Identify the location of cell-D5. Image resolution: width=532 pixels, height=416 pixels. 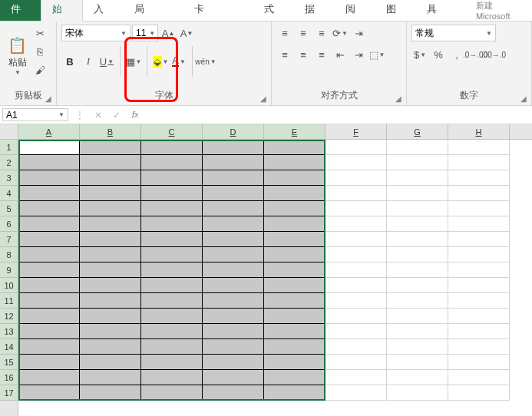
(233, 209).